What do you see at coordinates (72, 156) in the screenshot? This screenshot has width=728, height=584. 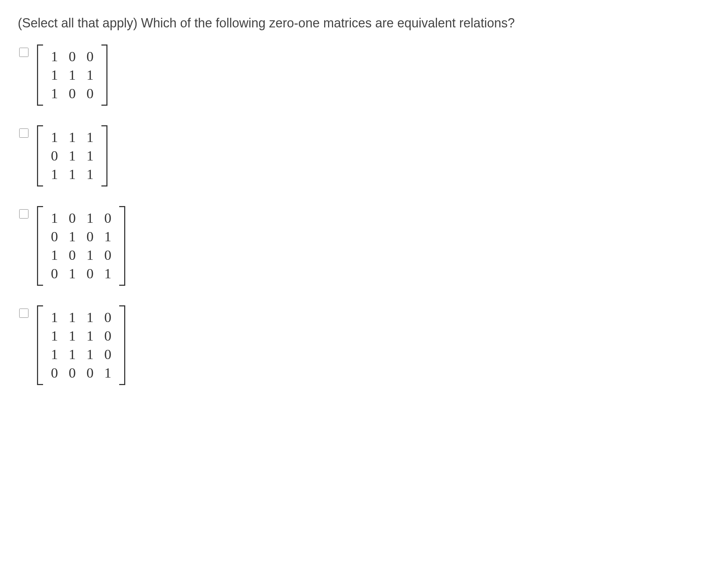 I see `matrix: 111011111` at bounding box center [72, 156].